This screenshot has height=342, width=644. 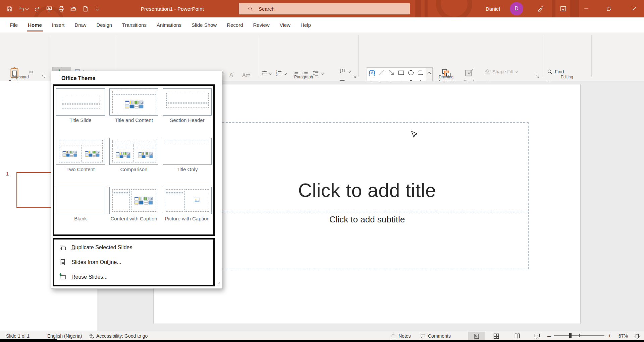 What do you see at coordinates (493, 9) in the screenshot?
I see `user-name: Daniel` at bounding box center [493, 9].